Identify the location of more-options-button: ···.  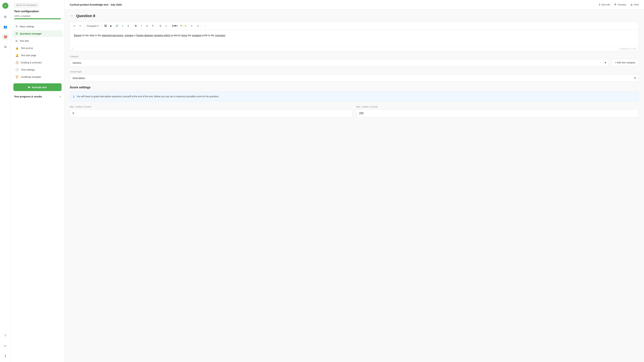
(205, 26).